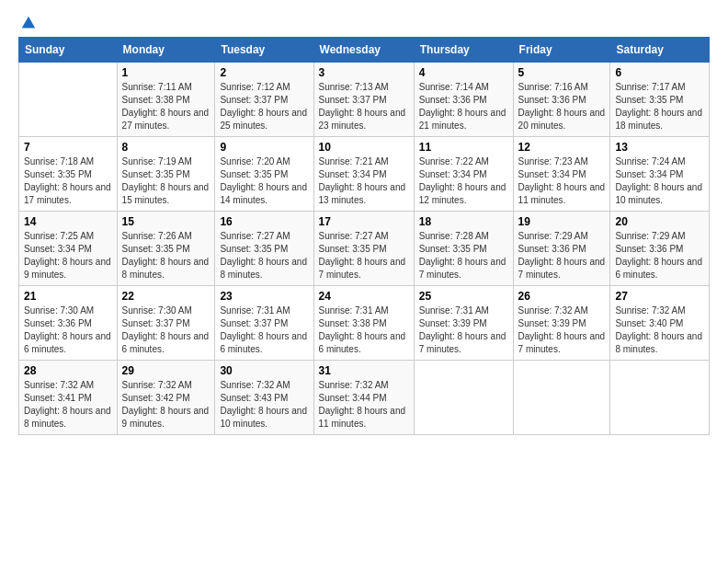  I want to click on day-number: 8, so click(166, 147).